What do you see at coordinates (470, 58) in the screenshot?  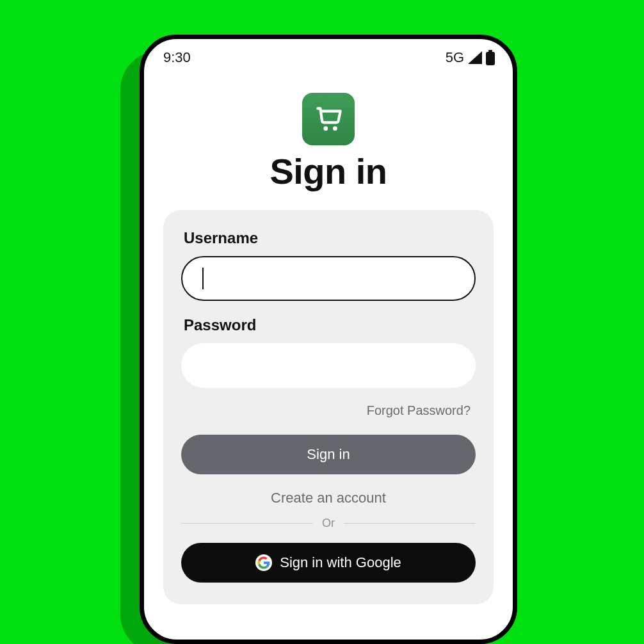 I see `status-right: 5G` at bounding box center [470, 58].